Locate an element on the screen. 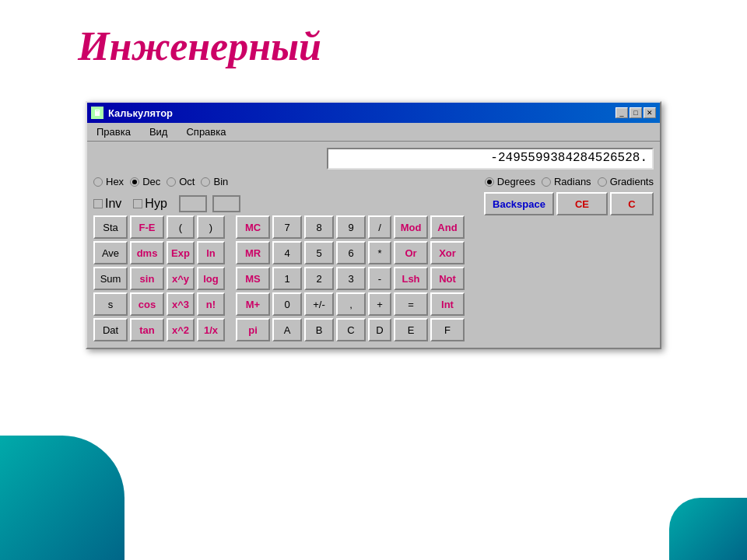 The image size is (747, 560). bg-decoration-left is located at coordinates (62, 498).